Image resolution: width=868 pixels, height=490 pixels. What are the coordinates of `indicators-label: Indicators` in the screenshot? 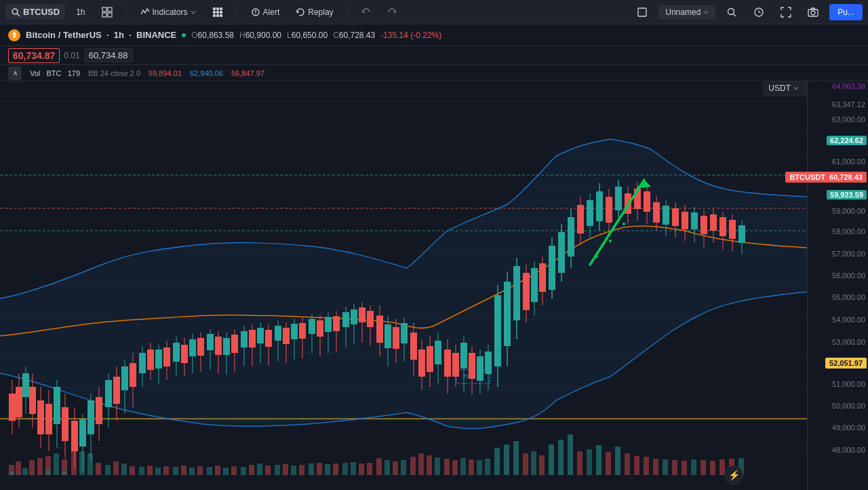 It's located at (170, 12).